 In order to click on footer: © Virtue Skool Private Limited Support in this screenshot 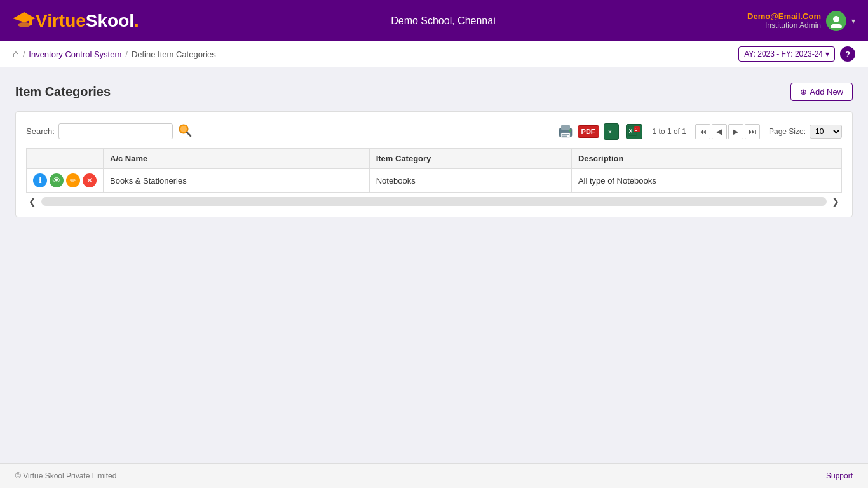, I will do `click(434, 475)`.